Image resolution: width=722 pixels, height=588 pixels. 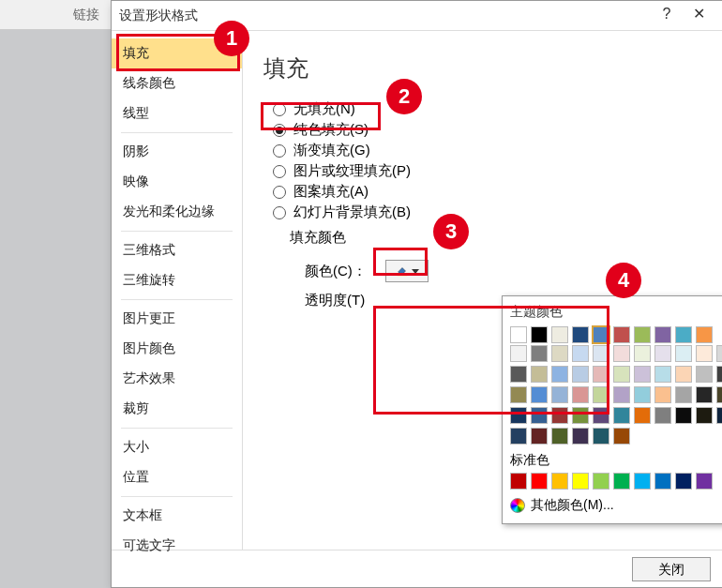 What do you see at coordinates (488, 109) in the screenshot?
I see `radio-option: 无填充(N)` at bounding box center [488, 109].